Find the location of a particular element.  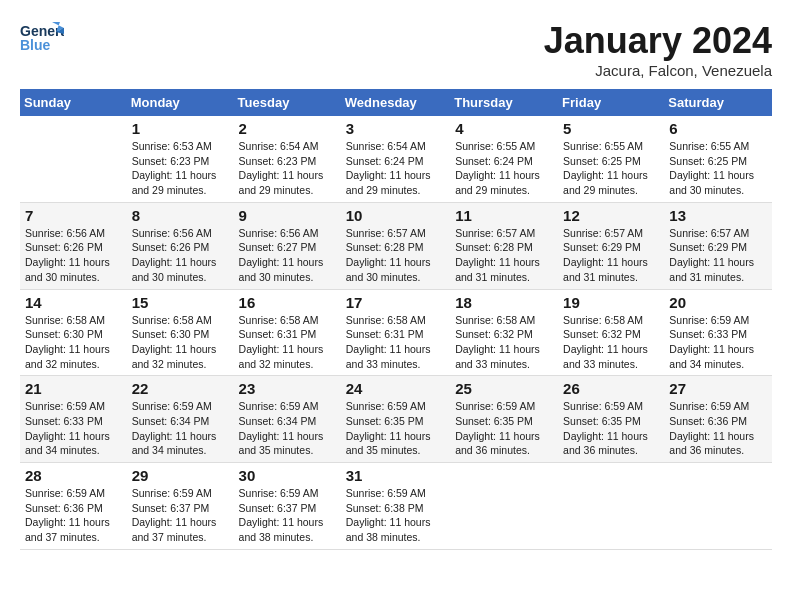

day-number: 16 is located at coordinates (288, 302).